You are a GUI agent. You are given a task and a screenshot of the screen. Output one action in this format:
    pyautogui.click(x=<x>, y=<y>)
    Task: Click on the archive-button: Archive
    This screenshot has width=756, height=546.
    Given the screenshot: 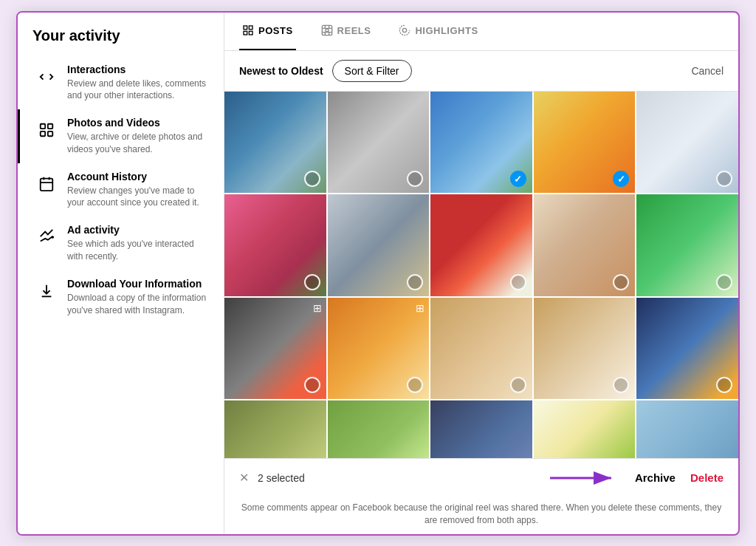 What is the action you would take?
    pyautogui.click(x=656, y=477)
    